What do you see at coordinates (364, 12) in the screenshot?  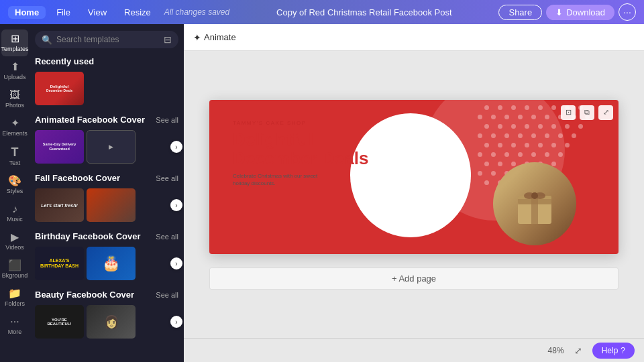 I see `document-title: Copy of Red Christmas Retail Facebook Po…` at bounding box center [364, 12].